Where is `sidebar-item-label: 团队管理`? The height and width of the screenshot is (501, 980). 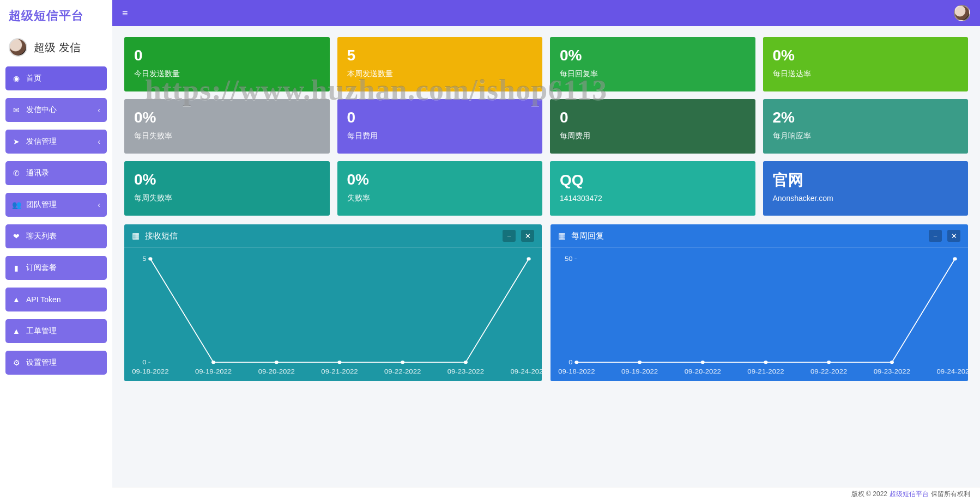
sidebar-item-label: 团队管理 is located at coordinates (41, 205).